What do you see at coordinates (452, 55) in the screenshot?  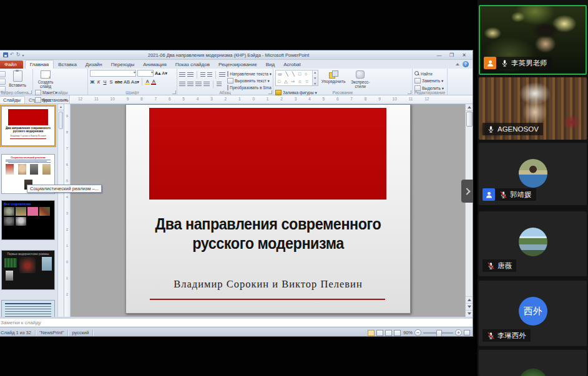 I see `restore-button: ❐` at bounding box center [452, 55].